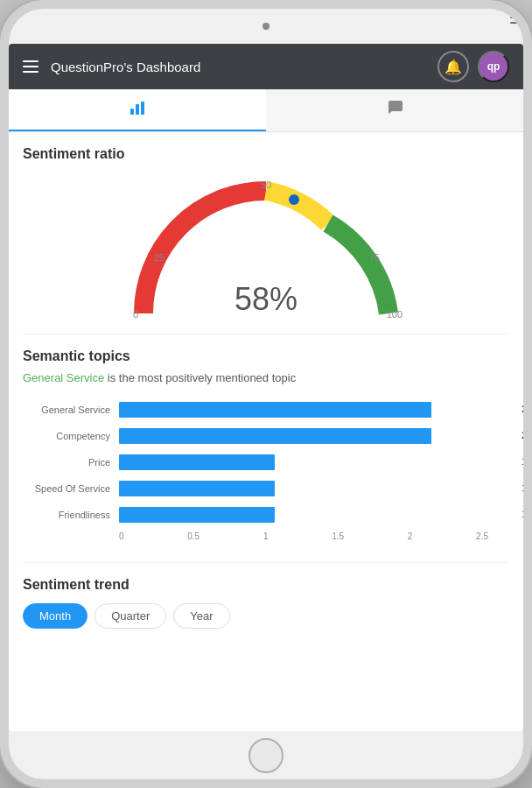 The height and width of the screenshot is (788, 532). I want to click on gauge-svg-wrapper: 0 25 50 75 100 58%, so click(266, 252).